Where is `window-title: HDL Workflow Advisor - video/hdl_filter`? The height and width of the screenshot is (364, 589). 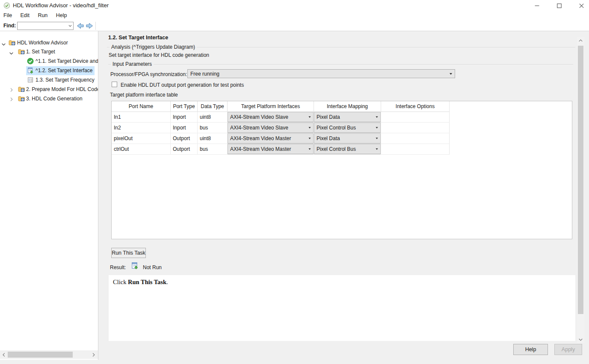
window-title: HDL Workflow Advisor - video/hdl_filter is located at coordinates (61, 6).